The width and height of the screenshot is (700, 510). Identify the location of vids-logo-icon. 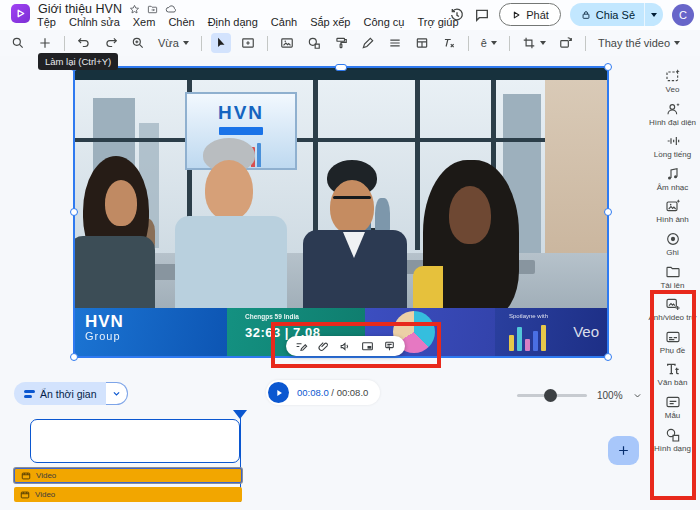
(20, 14).